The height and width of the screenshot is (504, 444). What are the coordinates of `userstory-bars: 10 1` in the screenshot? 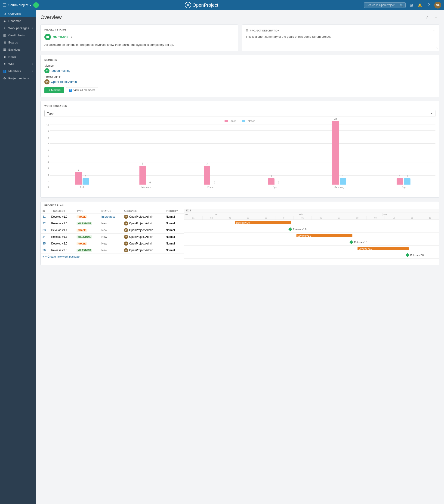 It's located at (339, 153).